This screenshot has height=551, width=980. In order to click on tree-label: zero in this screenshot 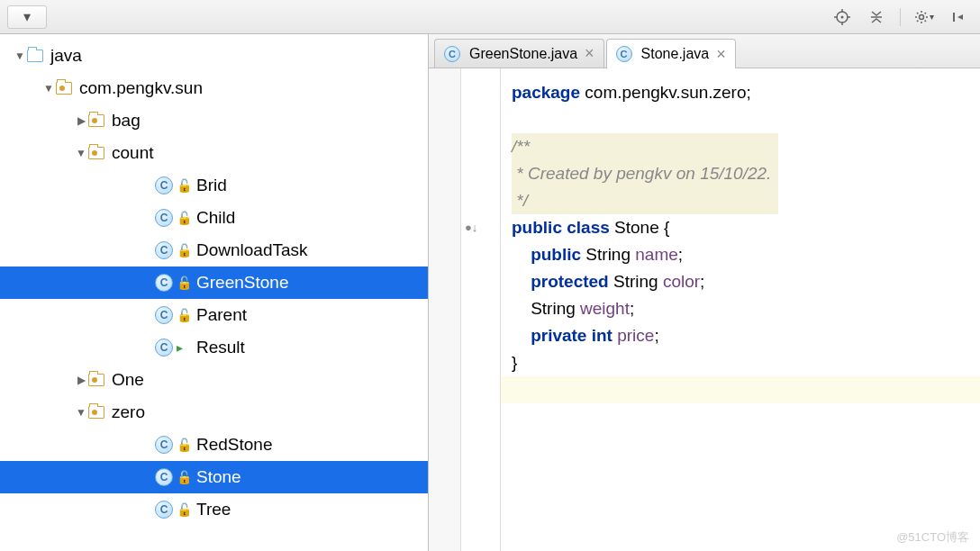, I will do `click(128, 412)`.